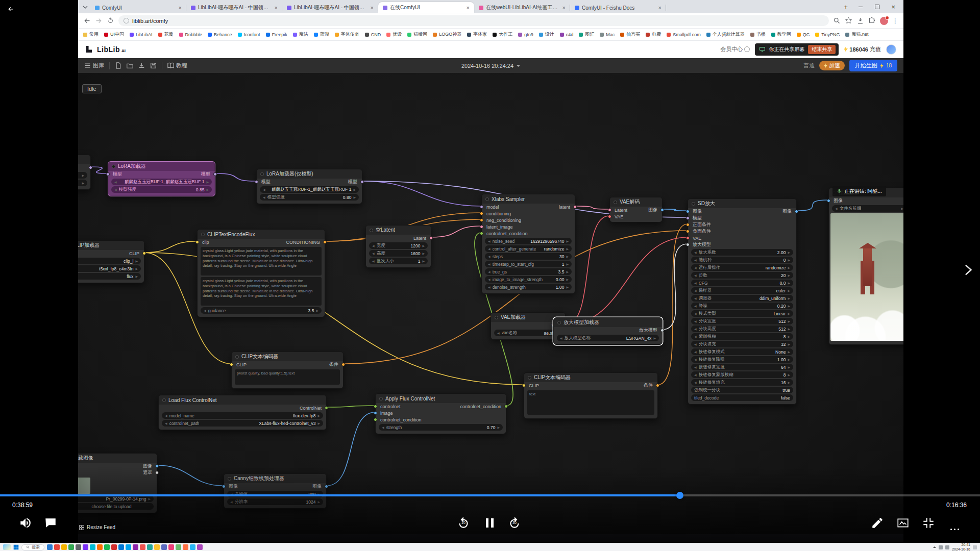 Image resolution: width=980 pixels, height=551 pixels. I want to click on volume-icon, so click(26, 523).